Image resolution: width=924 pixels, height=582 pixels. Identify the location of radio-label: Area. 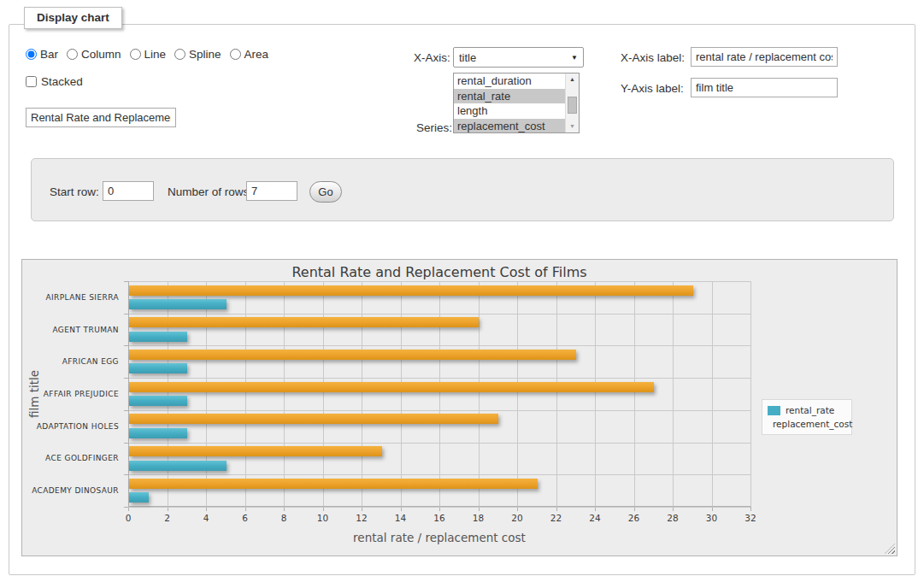
(256, 55).